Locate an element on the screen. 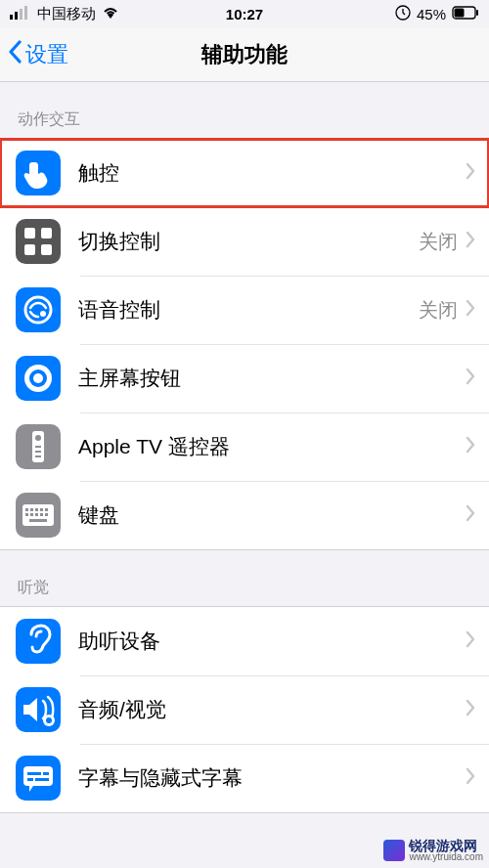  voice-icon is located at coordinates (38, 310).